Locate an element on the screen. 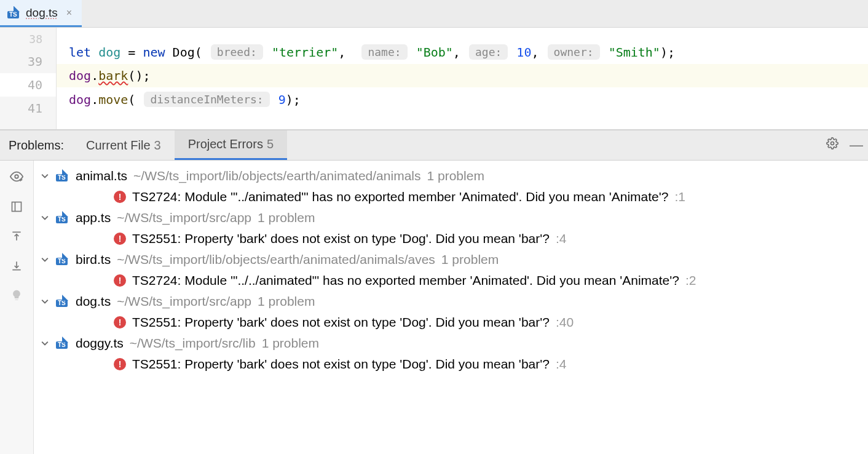 The width and height of the screenshot is (868, 454). tab-project-errors: Project Errors 5 is located at coordinates (231, 145).